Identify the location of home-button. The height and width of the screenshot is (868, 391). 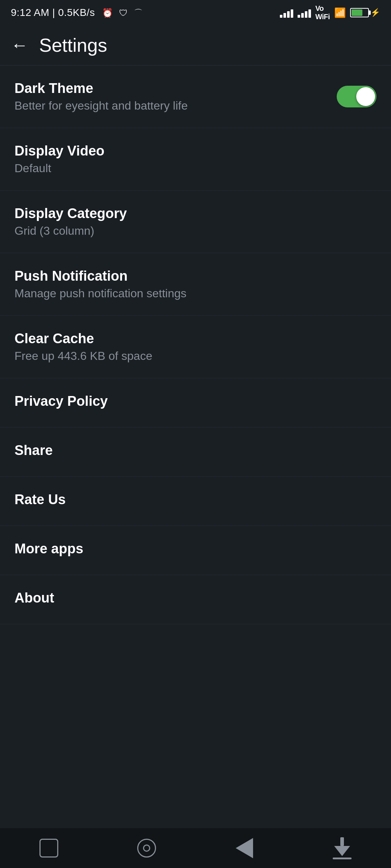
(147, 848).